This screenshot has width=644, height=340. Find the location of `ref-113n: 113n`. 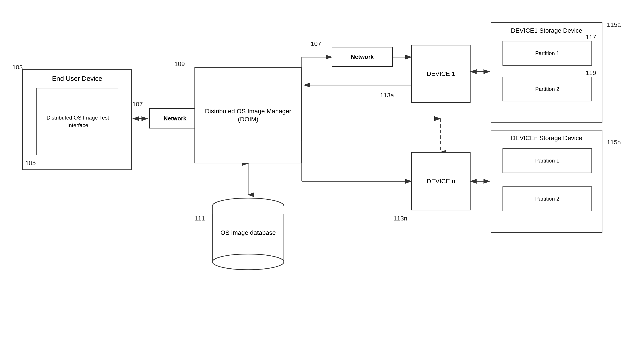

ref-113n: 113n is located at coordinates (400, 218).